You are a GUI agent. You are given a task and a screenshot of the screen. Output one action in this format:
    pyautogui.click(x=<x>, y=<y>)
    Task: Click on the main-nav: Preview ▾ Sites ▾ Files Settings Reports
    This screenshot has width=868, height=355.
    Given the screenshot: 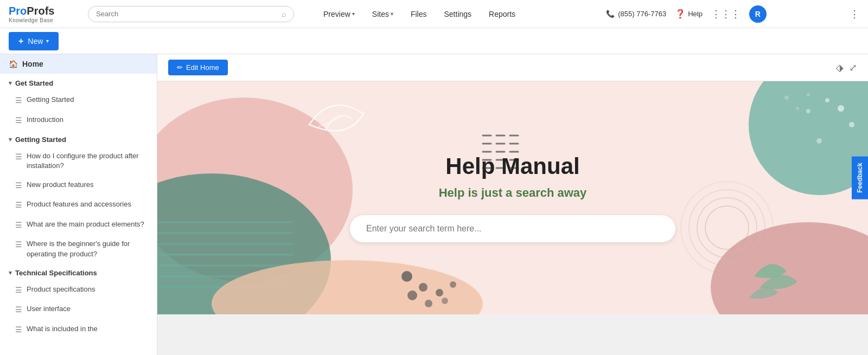 What is the action you would take?
    pyautogui.click(x=419, y=14)
    